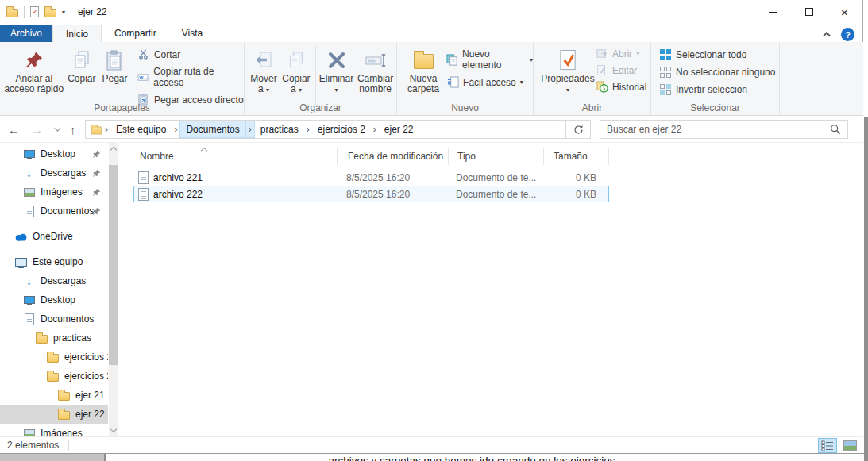 The image size is (868, 461). Describe the element at coordinates (54, 211) in the screenshot. I see `sidebar-item-documentos-quick: Documentos` at that location.